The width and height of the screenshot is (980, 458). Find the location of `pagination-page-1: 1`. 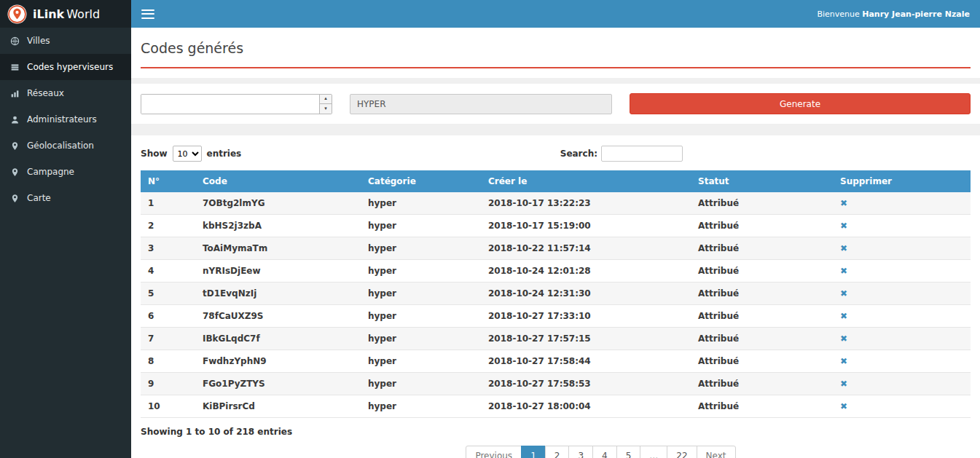

pagination-page-1: 1 is located at coordinates (533, 451).